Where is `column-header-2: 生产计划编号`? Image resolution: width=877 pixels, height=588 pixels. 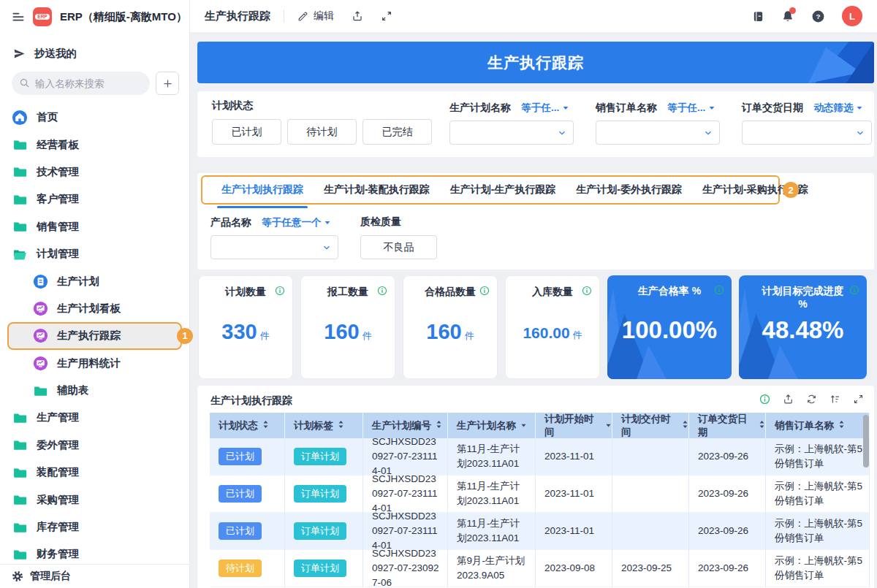 column-header-2: 生产计划编号 is located at coordinates (406, 425).